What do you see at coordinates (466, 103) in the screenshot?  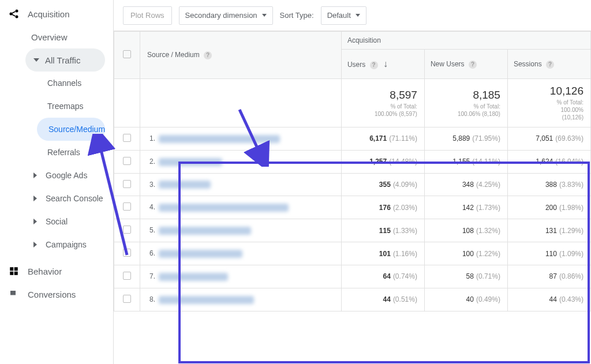 I see `total-new-users: 8,185 % of Total: 100.06% (8,180)` at bounding box center [466, 103].